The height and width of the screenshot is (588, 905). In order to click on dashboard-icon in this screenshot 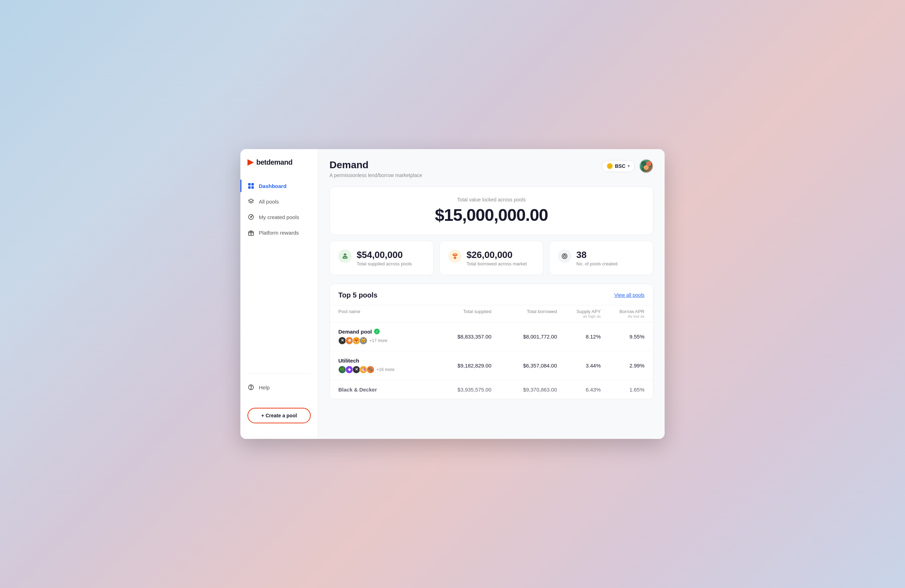, I will do `click(251, 186)`.